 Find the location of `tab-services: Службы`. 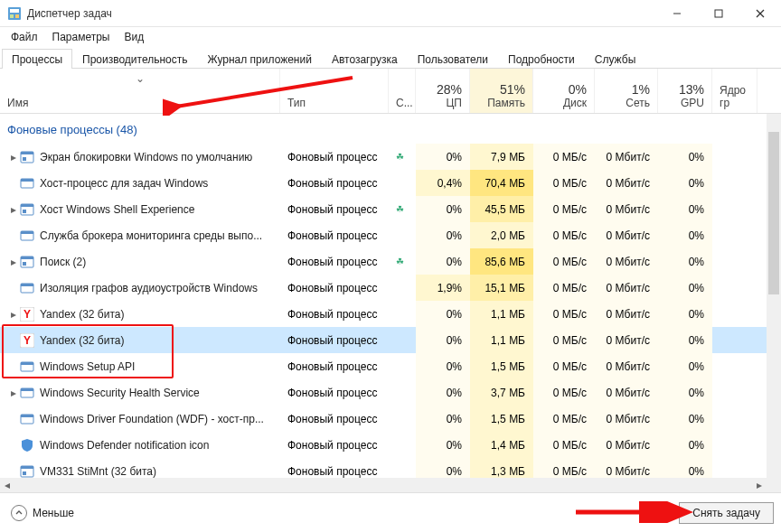

tab-services: Службы is located at coordinates (615, 59).